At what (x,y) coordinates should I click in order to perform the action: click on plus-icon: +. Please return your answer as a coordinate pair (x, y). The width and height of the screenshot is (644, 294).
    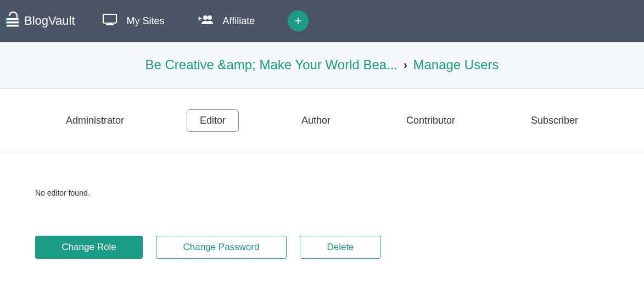
    Looking at the image, I should click on (299, 21).